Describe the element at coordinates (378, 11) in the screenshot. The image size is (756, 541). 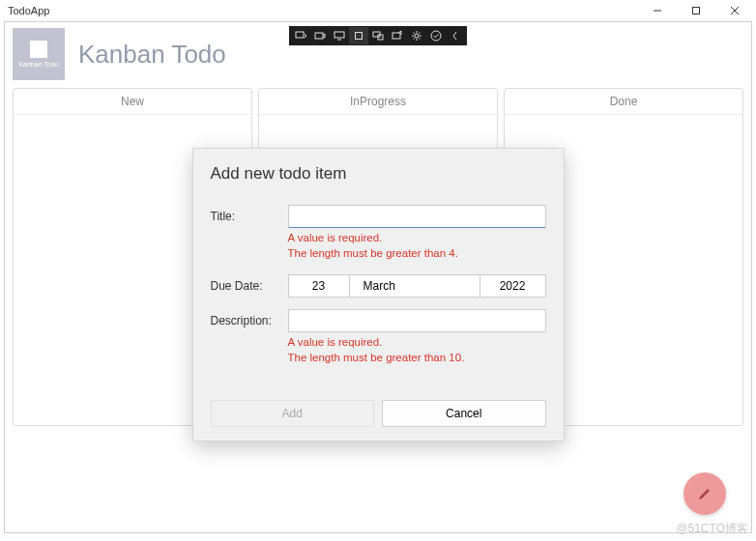
I see `titlebar: TodoApp` at that location.